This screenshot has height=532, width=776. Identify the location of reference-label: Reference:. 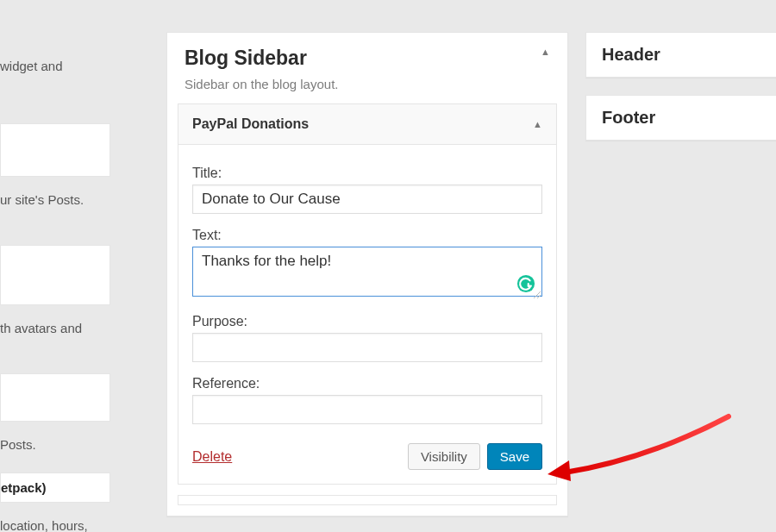
(367, 384).